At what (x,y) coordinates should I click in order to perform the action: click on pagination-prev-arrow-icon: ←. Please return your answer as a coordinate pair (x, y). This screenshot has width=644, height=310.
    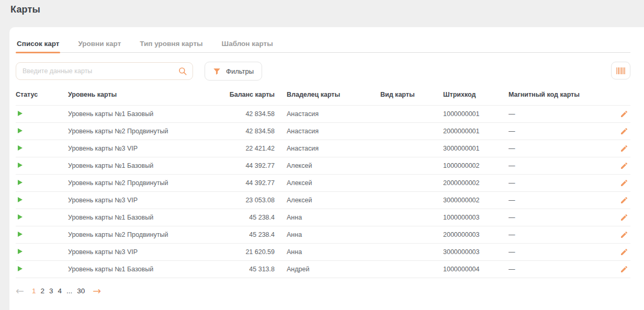
    Looking at the image, I should click on (20, 291).